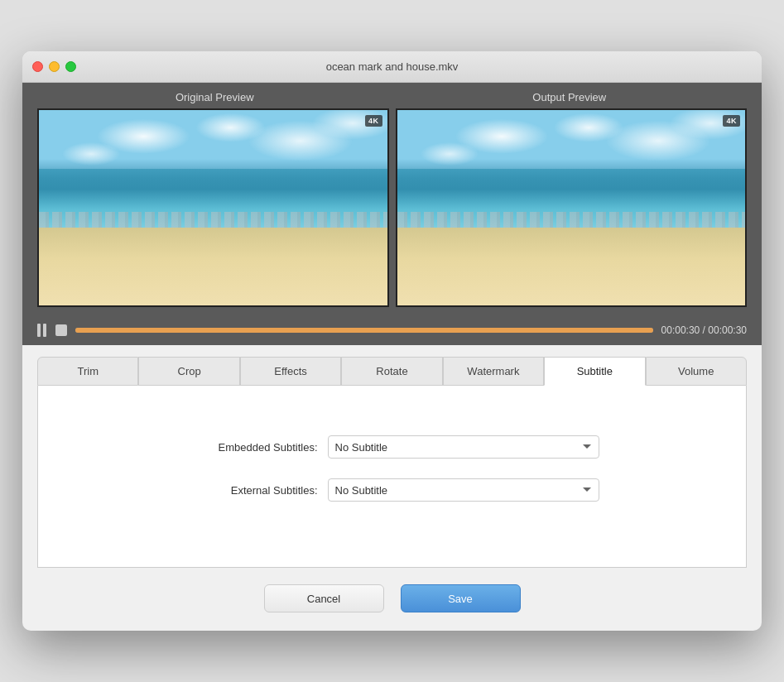 This screenshot has height=682, width=784. Describe the element at coordinates (493, 371) in the screenshot. I see `tab-watermark: Watermark` at that location.